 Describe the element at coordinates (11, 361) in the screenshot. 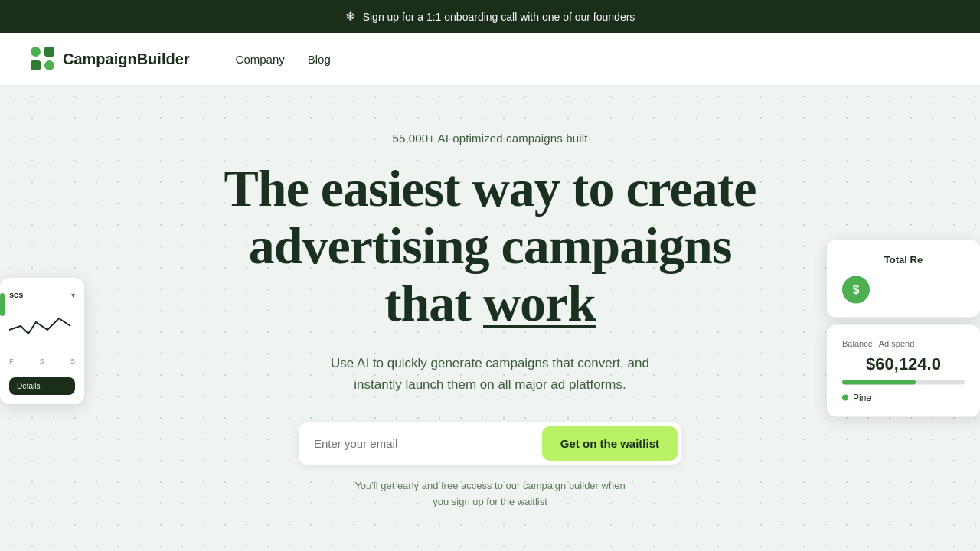

I see `label-f: F` at that location.